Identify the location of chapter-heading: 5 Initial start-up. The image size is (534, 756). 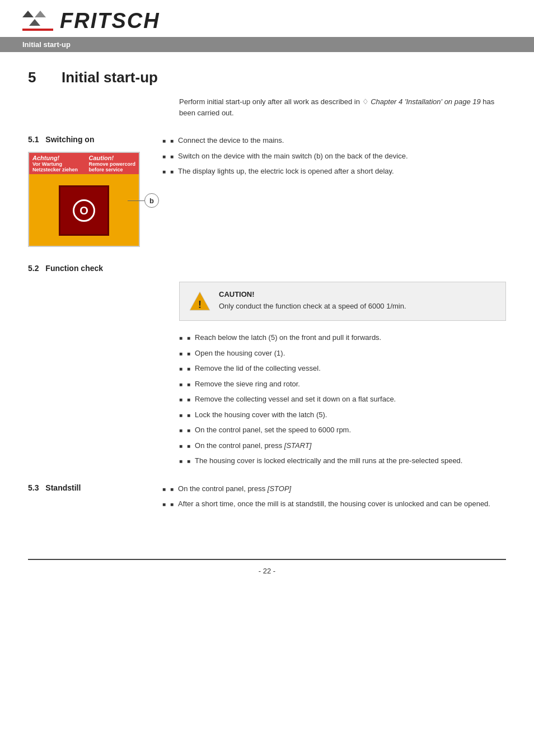
(267, 77).